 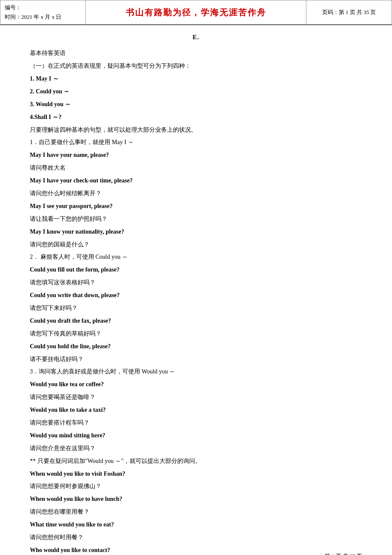 What do you see at coordinates (196, 66) in the screenshot?
I see `content-line-l2: （一）在正式的英语表现里，疑问基本句型可分为下列四种：` at bounding box center [196, 66].